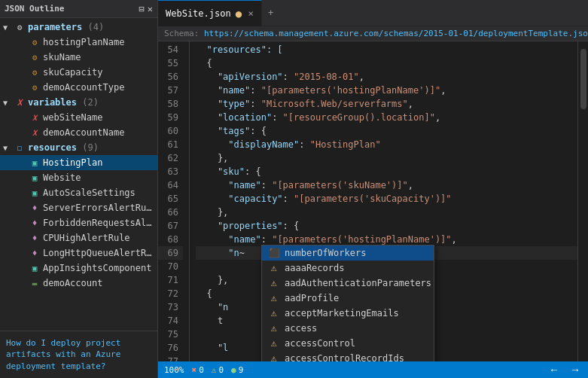 The image size is (588, 378). I want to click on ln-61: 61, so click(170, 145).